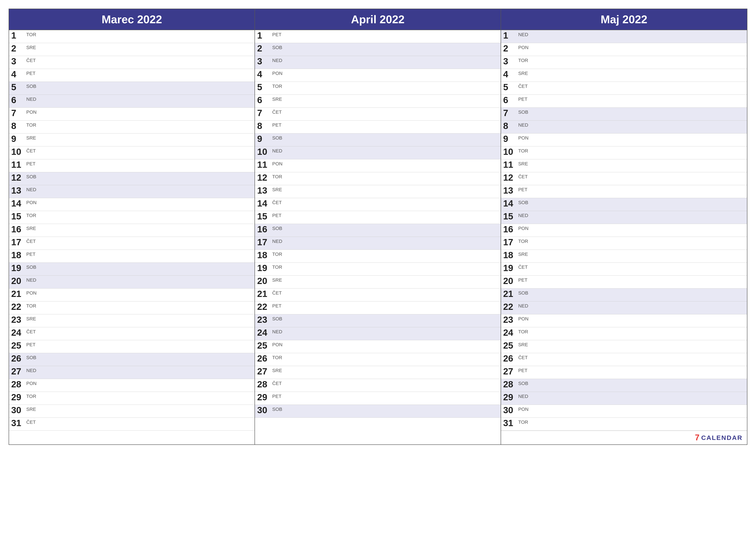 The height and width of the screenshot is (534, 756). What do you see at coordinates (19, 320) in the screenshot?
I see `day-number: 23` at bounding box center [19, 320].